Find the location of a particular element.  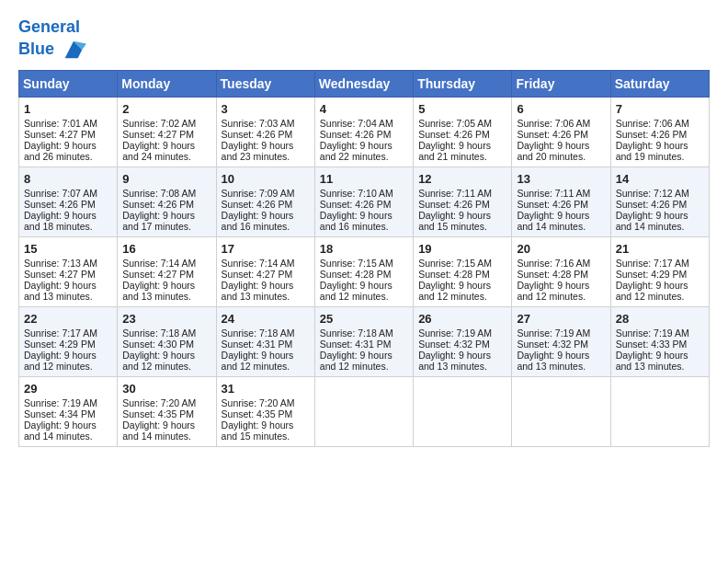

calendar-cell: 28 Sunrise: 7:19 AM Sunset: 4:33 PM Dayl… is located at coordinates (660, 341).